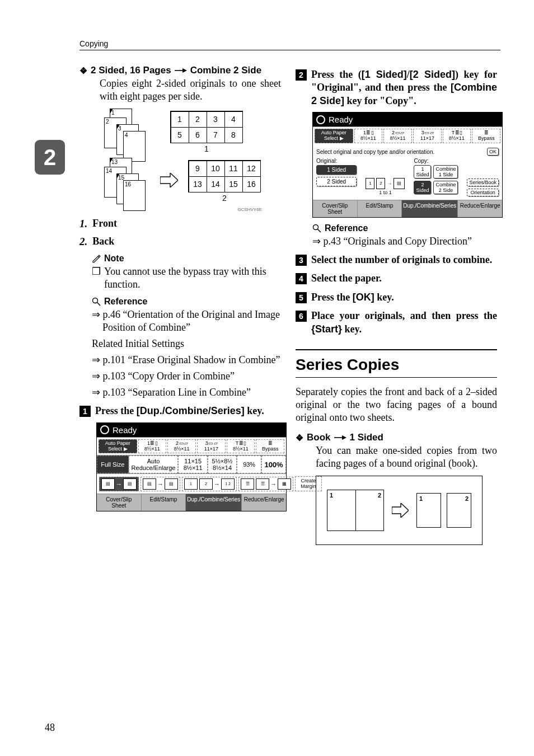 The height and width of the screenshot is (756, 534). I want to click on legend-1-label: Front, so click(105, 224).